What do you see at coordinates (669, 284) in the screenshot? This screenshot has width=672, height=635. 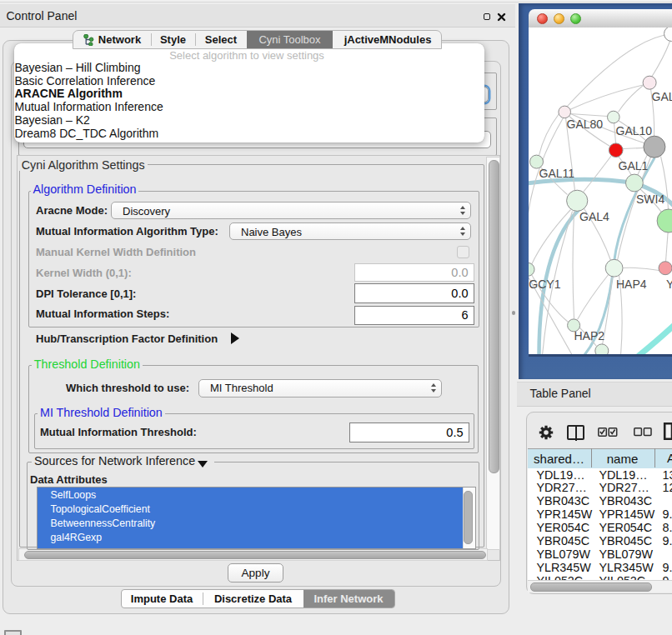 I see `svg-text: Y` at bounding box center [669, 284].